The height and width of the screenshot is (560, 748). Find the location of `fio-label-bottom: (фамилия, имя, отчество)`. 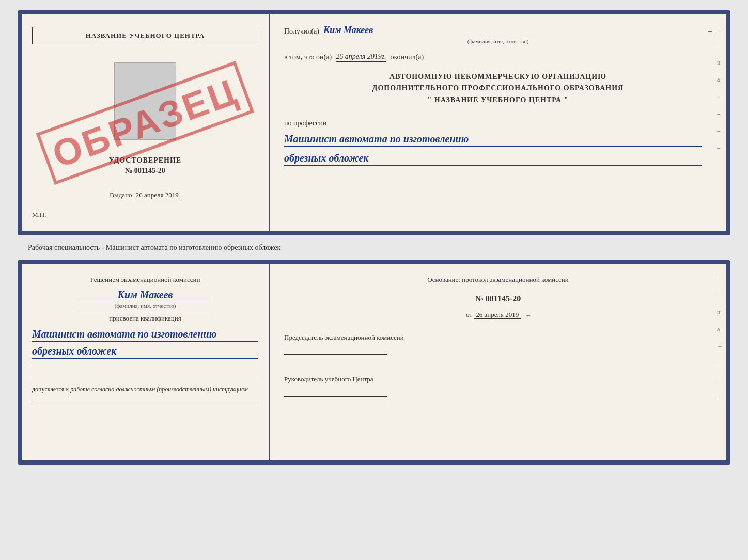

fio-label-bottom: (фамилия, имя, отчество) is located at coordinates (145, 307).